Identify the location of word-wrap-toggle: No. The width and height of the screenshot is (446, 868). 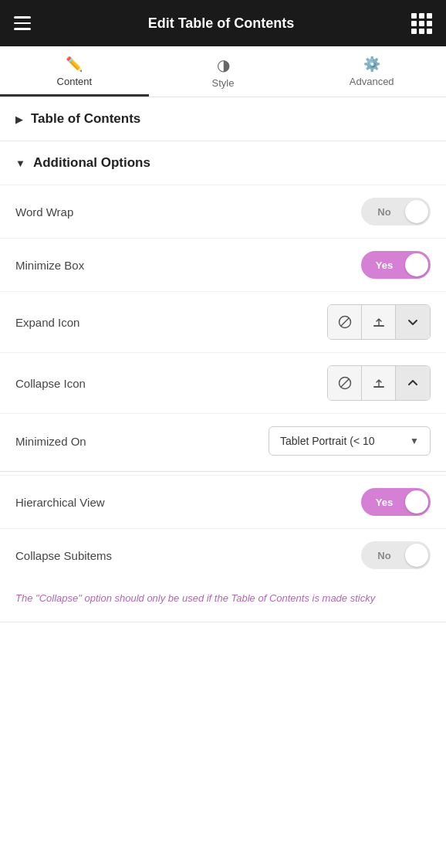
(396, 212).